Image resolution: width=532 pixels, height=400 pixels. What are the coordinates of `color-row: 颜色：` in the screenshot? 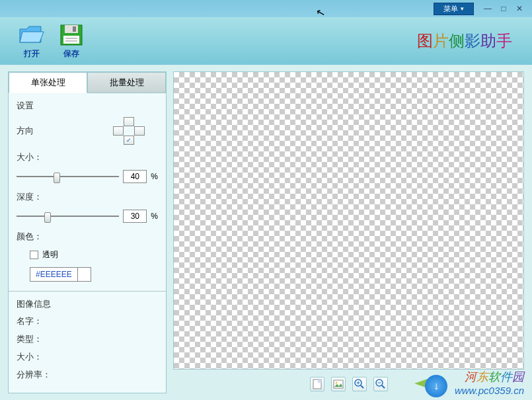 It's located at (87, 237).